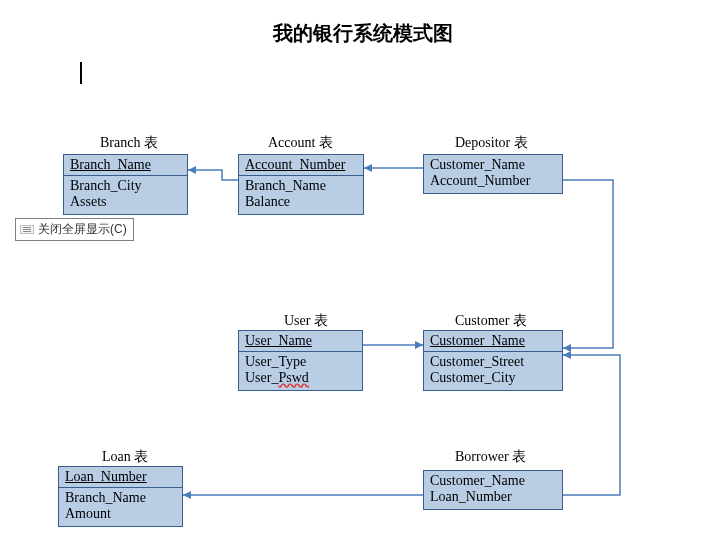  What do you see at coordinates (300, 362) in the screenshot?
I see `user-col: User_Type` at bounding box center [300, 362].